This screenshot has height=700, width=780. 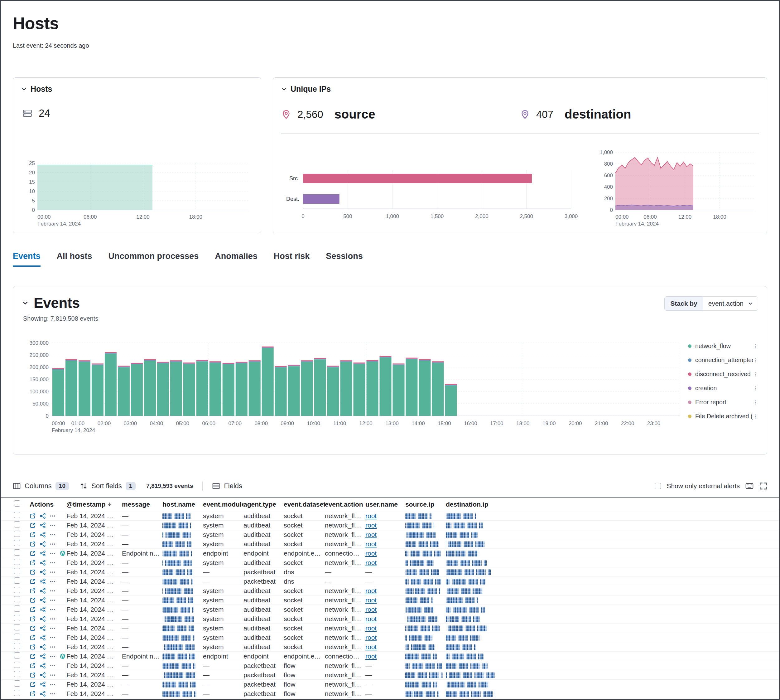 I want to click on column-header-event.dataset: event.dataset, so click(x=304, y=505).